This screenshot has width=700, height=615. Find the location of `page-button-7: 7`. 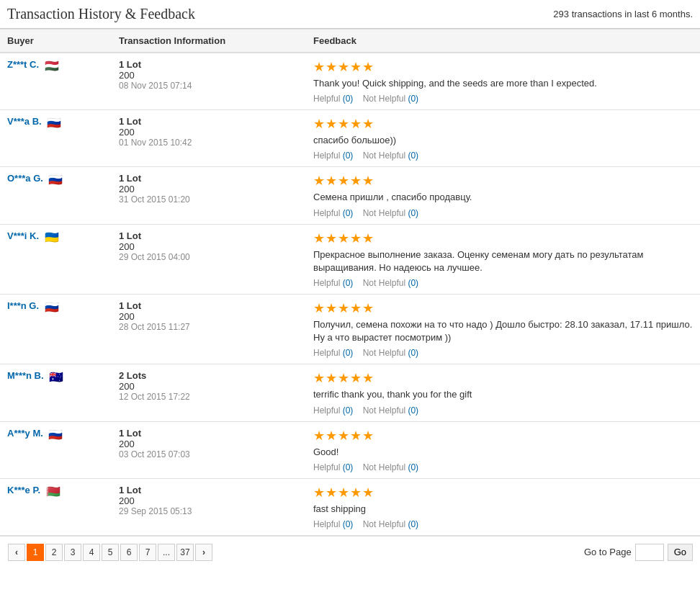

page-button-7: 7 is located at coordinates (148, 552).